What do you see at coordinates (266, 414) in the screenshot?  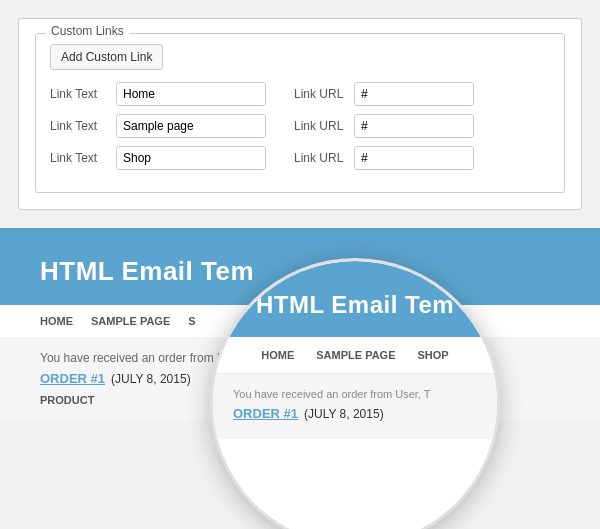 I see `magnifier-order-link: ORDER #1` at bounding box center [266, 414].